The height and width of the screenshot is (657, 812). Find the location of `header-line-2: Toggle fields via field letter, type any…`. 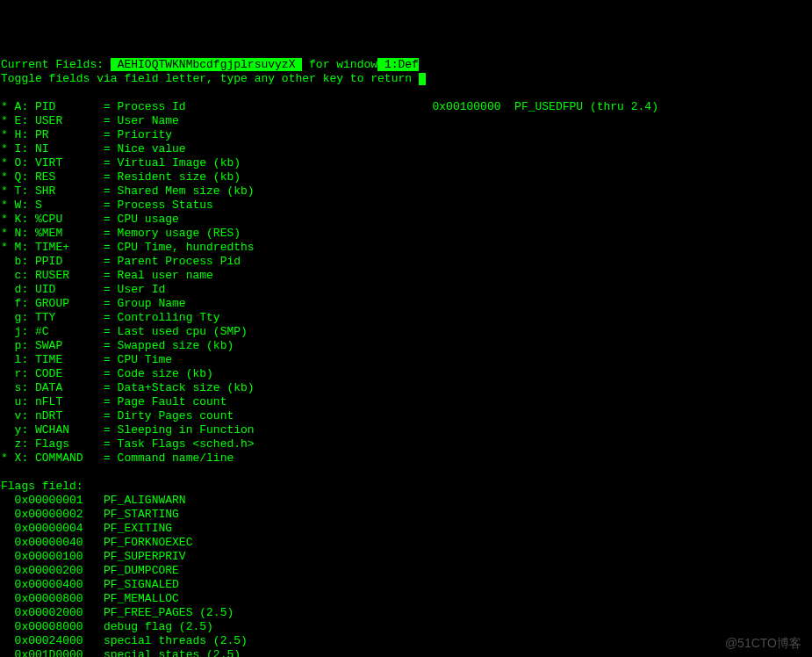

header-line-2: Toggle fields via field letter, type any… is located at coordinates (406, 79).